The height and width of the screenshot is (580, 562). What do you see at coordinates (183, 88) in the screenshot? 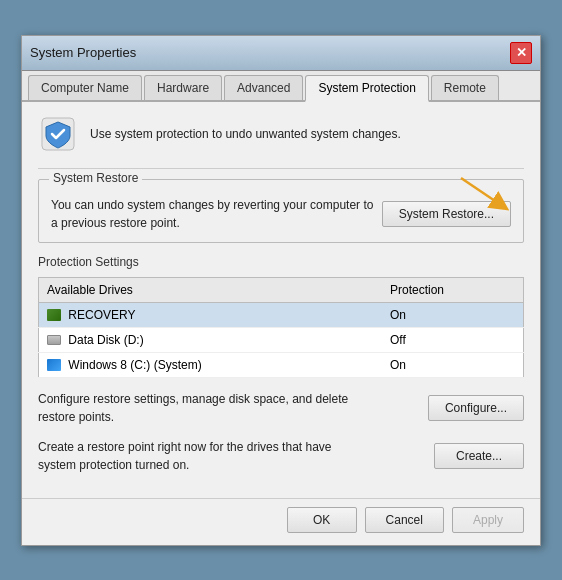
I see `tab-hardware: Hardware` at bounding box center [183, 88].